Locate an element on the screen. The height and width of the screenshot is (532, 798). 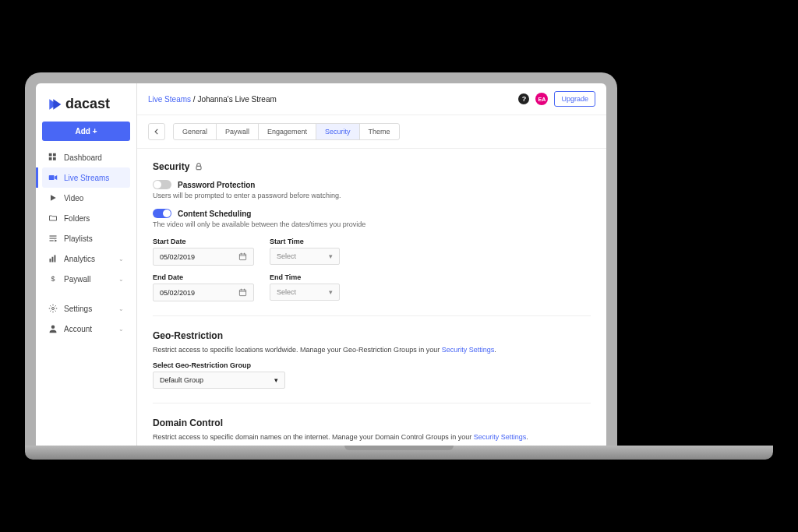
sidebar-item-video: Video is located at coordinates (86, 198).